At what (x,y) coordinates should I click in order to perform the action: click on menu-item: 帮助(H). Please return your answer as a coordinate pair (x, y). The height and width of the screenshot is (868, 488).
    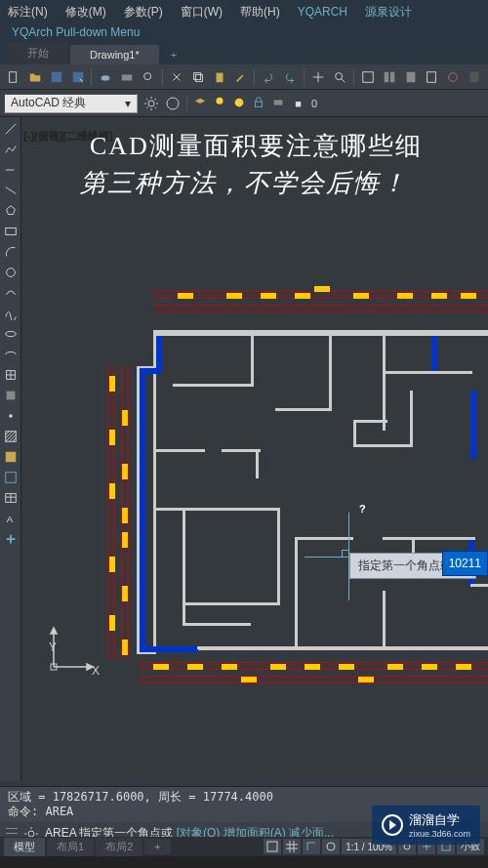
    Looking at the image, I should click on (260, 12).